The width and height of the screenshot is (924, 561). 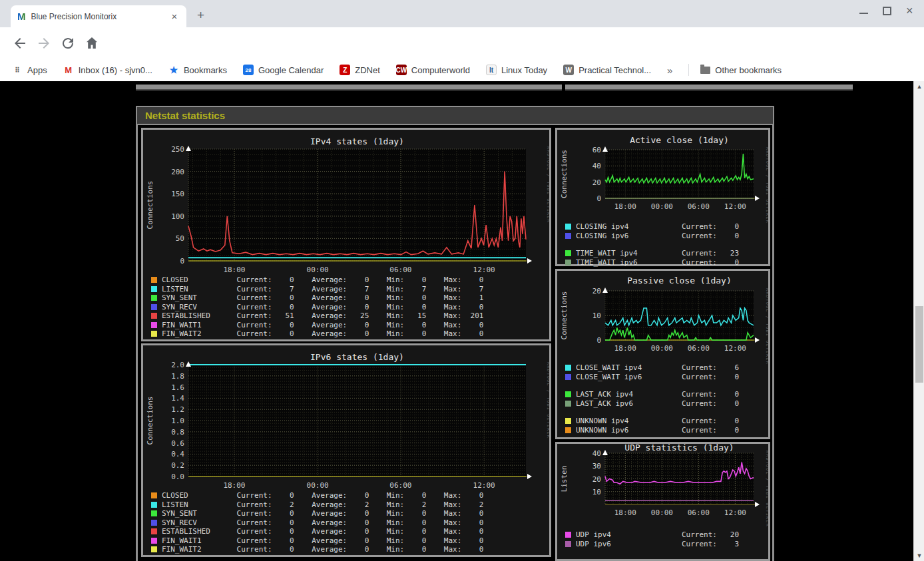 What do you see at coordinates (178, 466) in the screenshot?
I see `svg-text: 0.2` at bounding box center [178, 466].